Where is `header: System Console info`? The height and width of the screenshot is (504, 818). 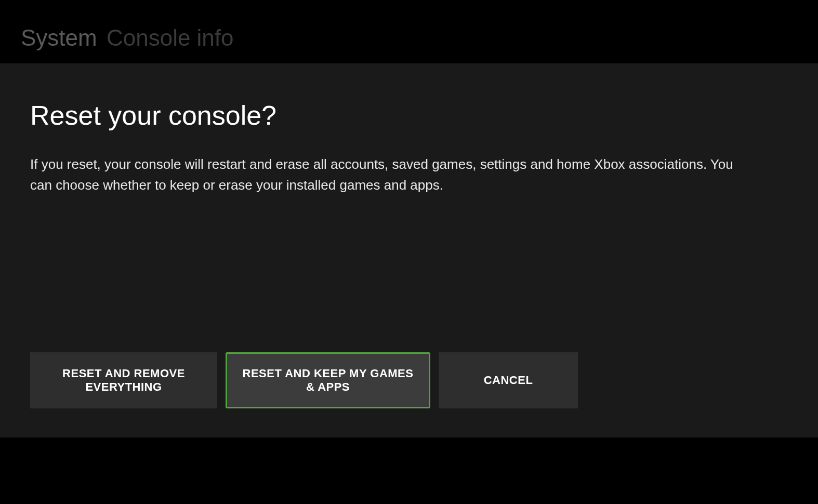 header: System Console info is located at coordinates (409, 32).